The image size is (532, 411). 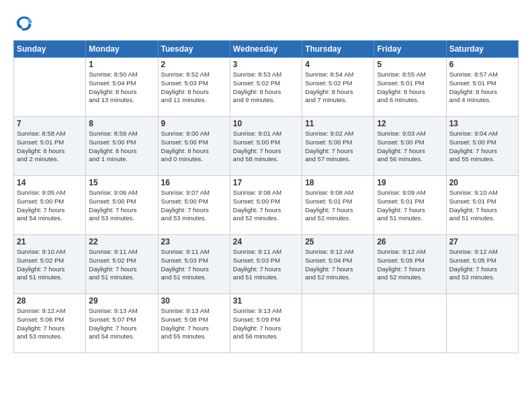 I want to click on day-number: 19, so click(x=410, y=183).